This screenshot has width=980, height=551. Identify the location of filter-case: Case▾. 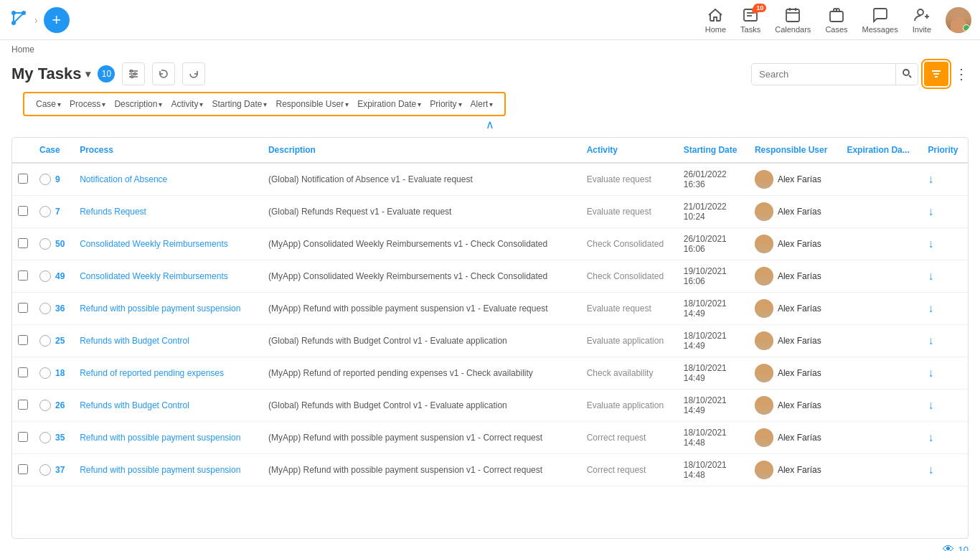
(49, 104).